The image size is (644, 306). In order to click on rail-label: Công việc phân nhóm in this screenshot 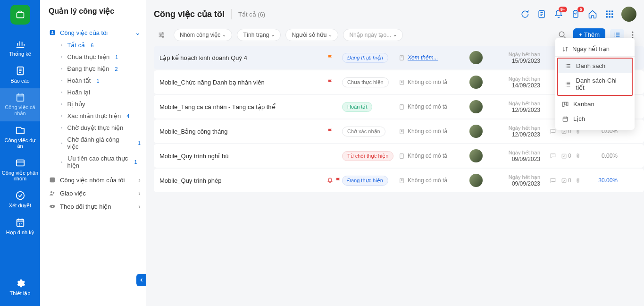, I will do `click(20, 176)`.